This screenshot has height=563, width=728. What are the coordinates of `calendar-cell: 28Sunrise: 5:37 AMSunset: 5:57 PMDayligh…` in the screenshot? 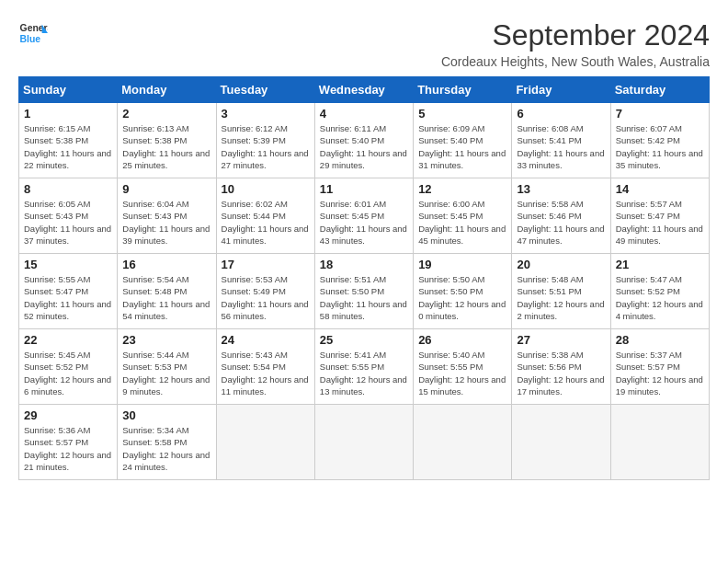 It's located at (660, 367).